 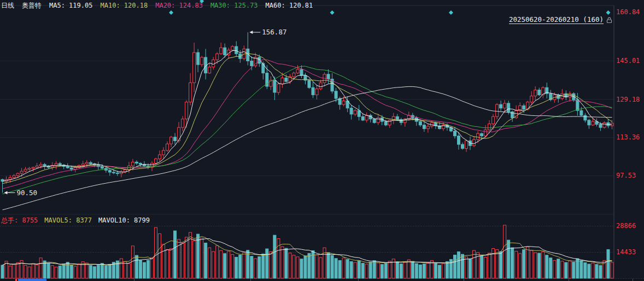 I want to click on ma5-legend: MA5: 119.05, so click(x=71, y=5).